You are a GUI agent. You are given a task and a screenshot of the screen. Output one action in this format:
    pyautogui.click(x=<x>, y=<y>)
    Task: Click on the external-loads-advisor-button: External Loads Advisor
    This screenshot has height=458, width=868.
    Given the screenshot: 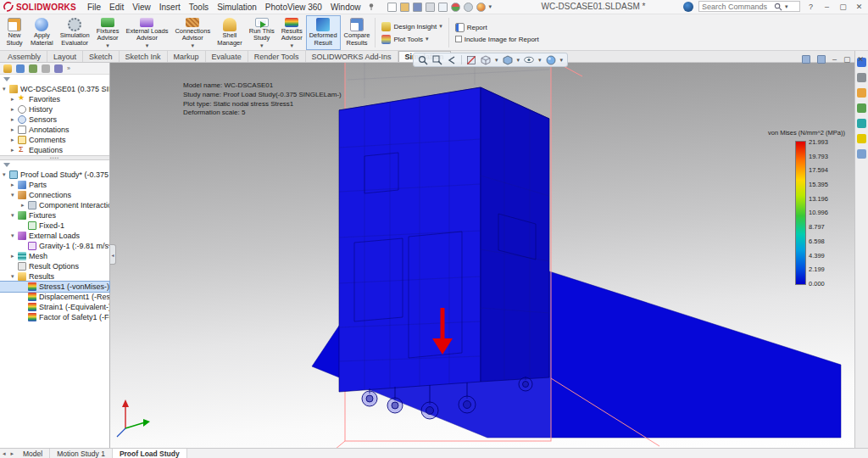 What is the action you would take?
    pyautogui.click(x=147, y=32)
    